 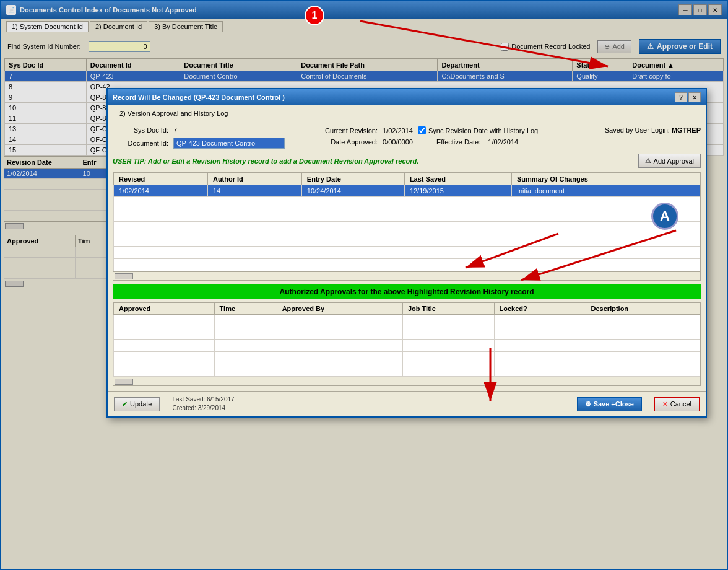 I want to click on ap-col-job-title: Job Title, so click(x=448, y=309).